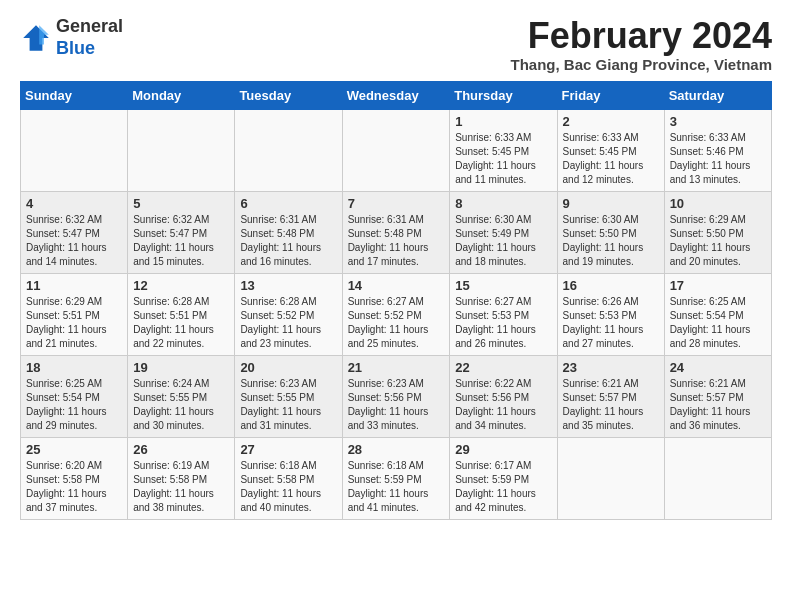 Image resolution: width=792 pixels, height=612 pixels. I want to click on day-number: 12, so click(181, 286).